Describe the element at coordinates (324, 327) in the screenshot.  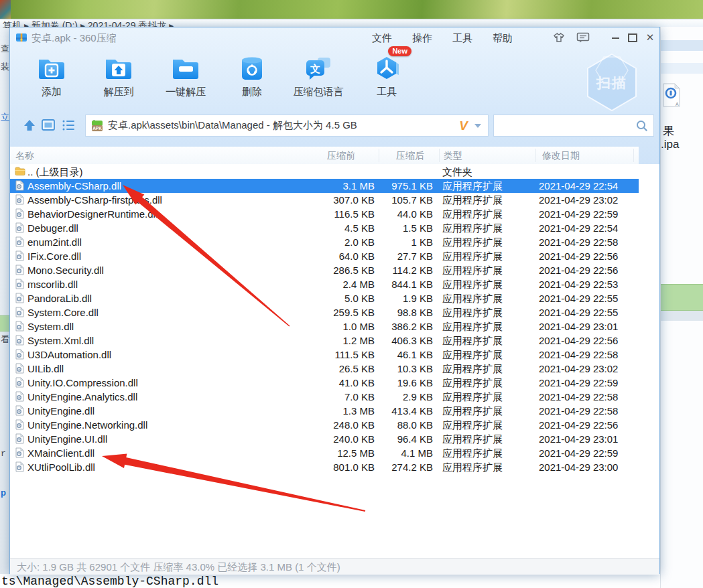
I see `table-row: System.dll 1.0 MB 386.2 KB 应用程序扩展 2021-0…` at that location.